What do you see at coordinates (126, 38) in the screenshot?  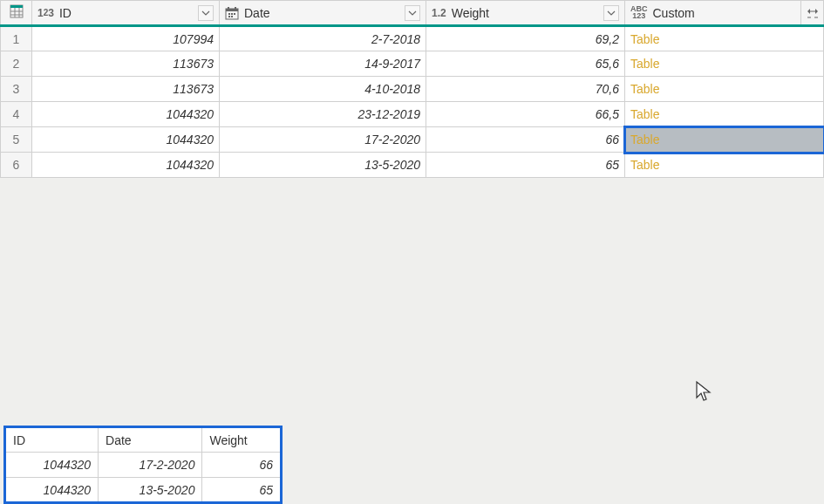 I see `cell-id: 107994` at bounding box center [126, 38].